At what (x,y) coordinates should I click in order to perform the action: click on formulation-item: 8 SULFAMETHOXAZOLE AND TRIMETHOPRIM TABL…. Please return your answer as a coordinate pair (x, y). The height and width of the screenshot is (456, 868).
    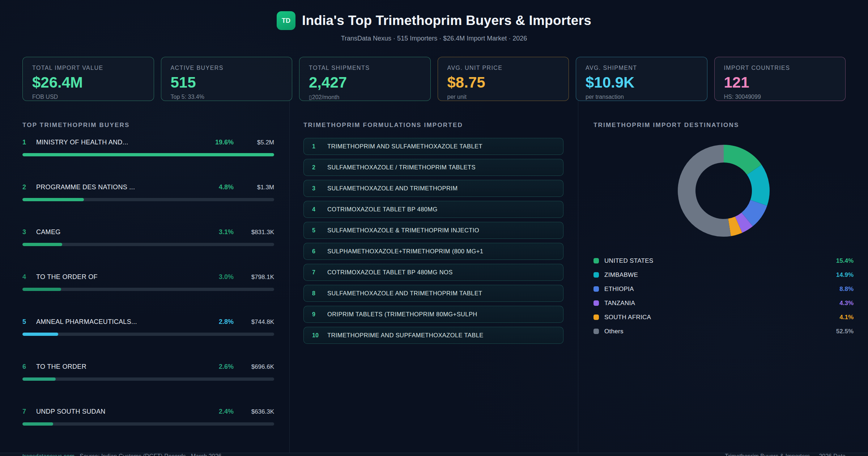
    Looking at the image, I should click on (433, 293).